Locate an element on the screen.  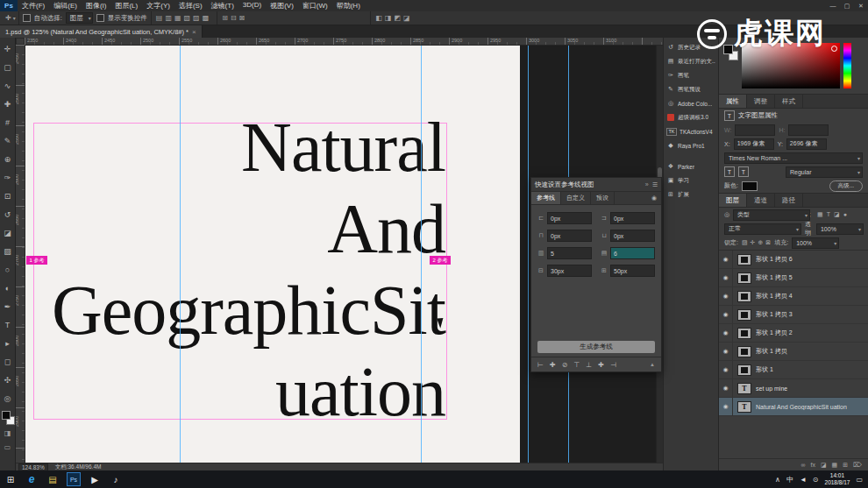
guide-footer-icon-4: ⊥ is located at coordinates (589, 364).